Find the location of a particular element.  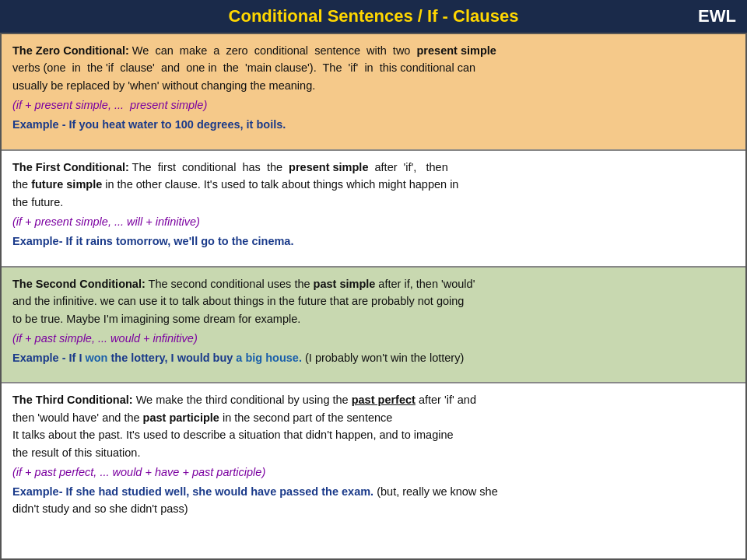

second-house: a big house. is located at coordinates (268, 358).